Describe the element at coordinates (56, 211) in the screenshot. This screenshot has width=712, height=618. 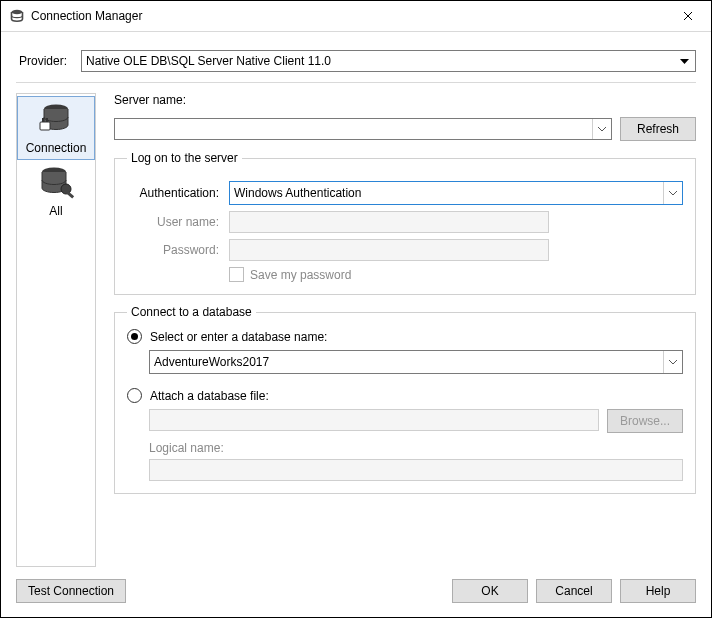
I see `sidebar-item-label: All` at that location.